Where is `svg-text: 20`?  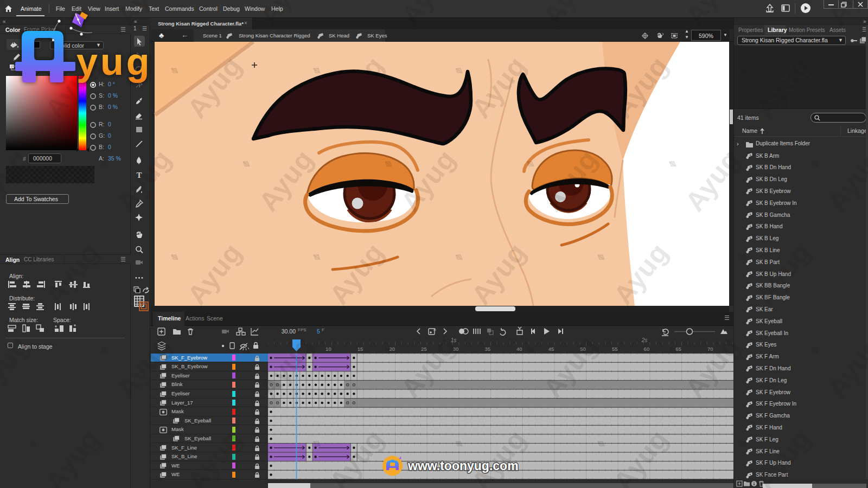
svg-text: 20 is located at coordinates (392, 349).